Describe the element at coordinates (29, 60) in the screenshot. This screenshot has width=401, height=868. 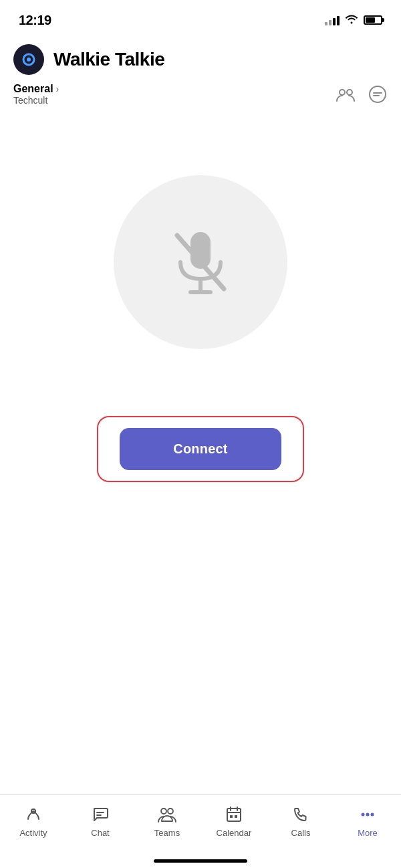
I see `app-icon` at that location.